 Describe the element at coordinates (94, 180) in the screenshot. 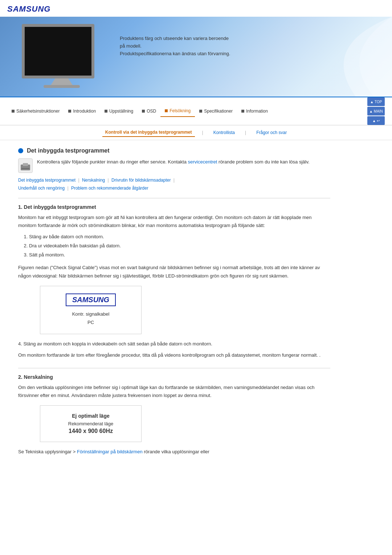

I see `breadcrumb-link-1: Nerskalning` at that location.